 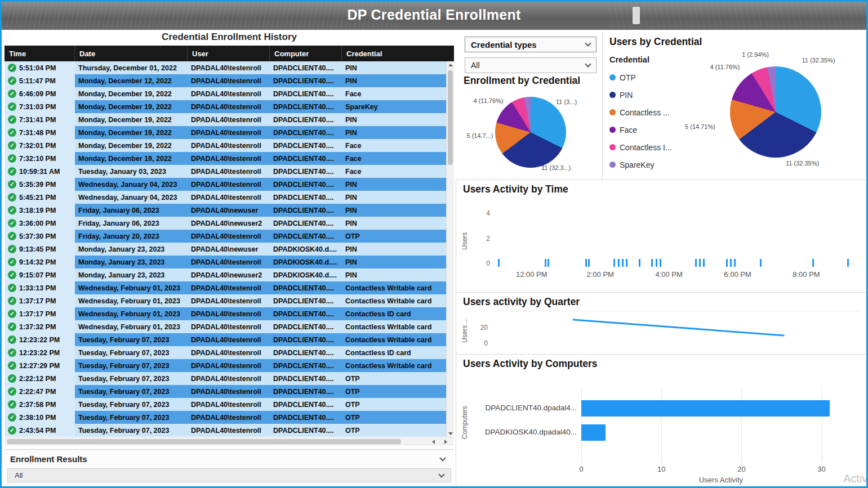 I want to click on credential-types-dropdown: Credential types, so click(x=531, y=44).